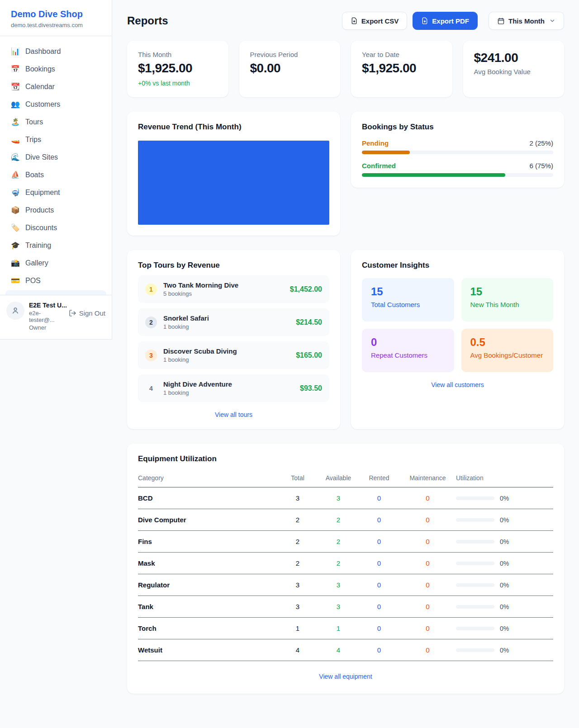 The width and height of the screenshot is (579, 728). I want to click on cell-category: Dive Computer, so click(208, 520).